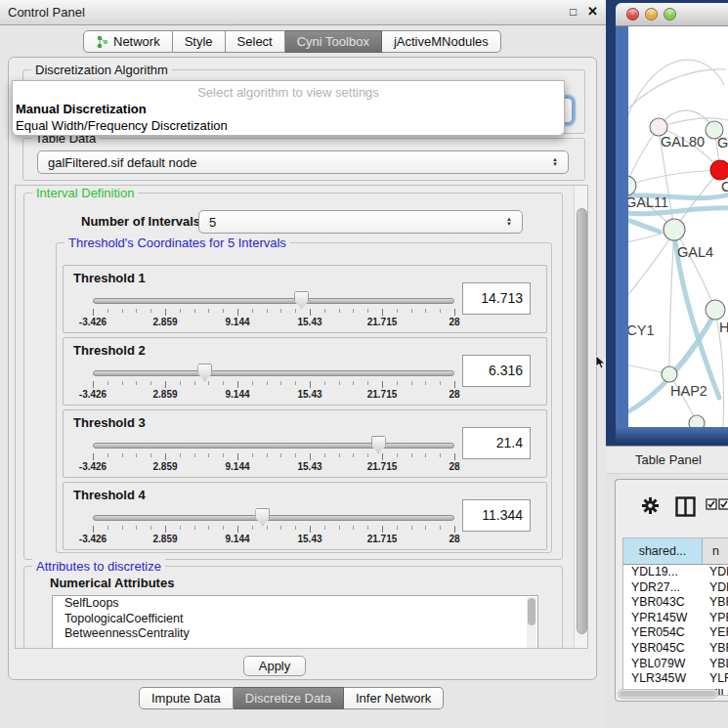  I want to click on network-edge-thick, so click(644, 224).